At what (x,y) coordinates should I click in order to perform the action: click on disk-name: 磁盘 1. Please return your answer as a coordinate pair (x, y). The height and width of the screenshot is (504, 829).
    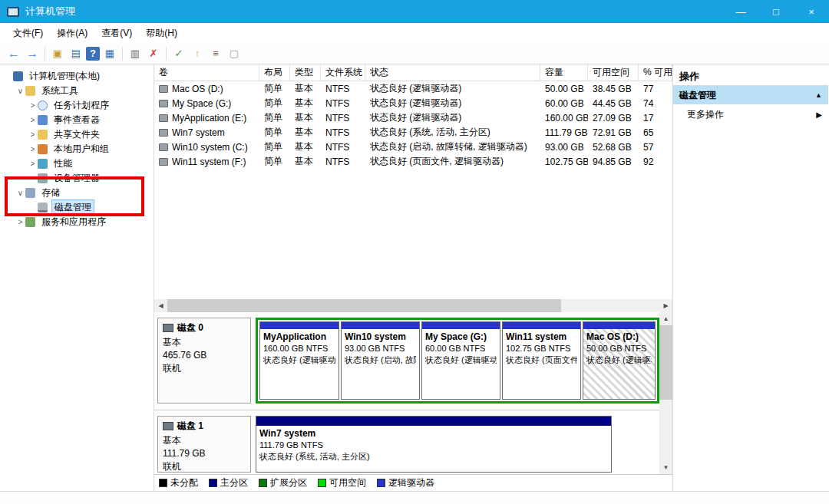
    Looking at the image, I should click on (190, 427).